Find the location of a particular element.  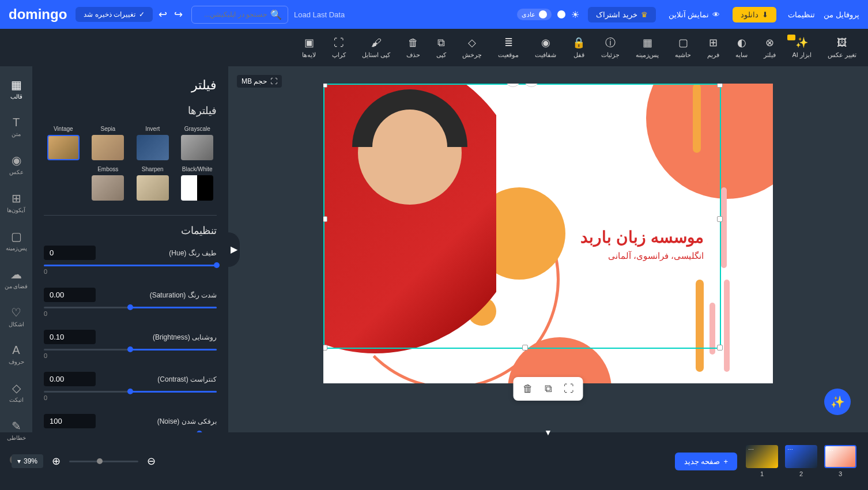

filter-vintage: Vintage is located at coordinates (63, 143).